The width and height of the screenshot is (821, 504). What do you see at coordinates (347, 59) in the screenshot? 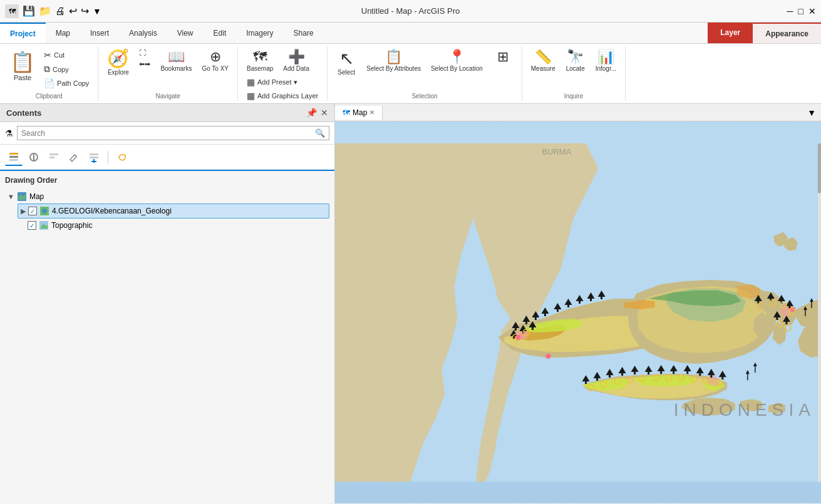
I see `select-icon: ↖` at bounding box center [347, 59].